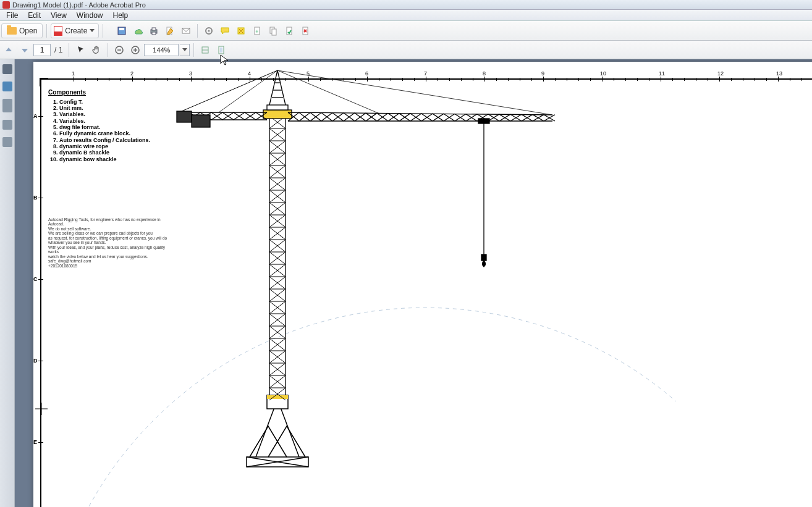 The height and width of the screenshot is (507, 812). I want to click on menu-edit: Edit, so click(35, 15).